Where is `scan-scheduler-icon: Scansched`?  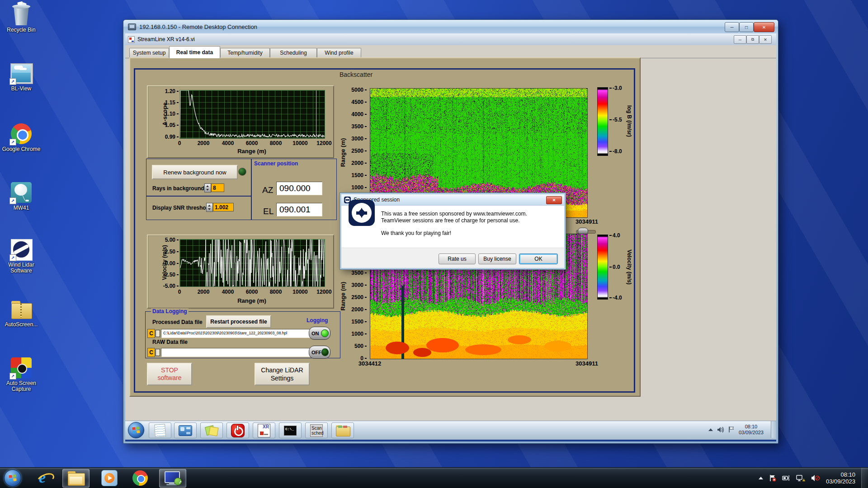 scan-scheduler-icon: Scansched is located at coordinates (316, 431).